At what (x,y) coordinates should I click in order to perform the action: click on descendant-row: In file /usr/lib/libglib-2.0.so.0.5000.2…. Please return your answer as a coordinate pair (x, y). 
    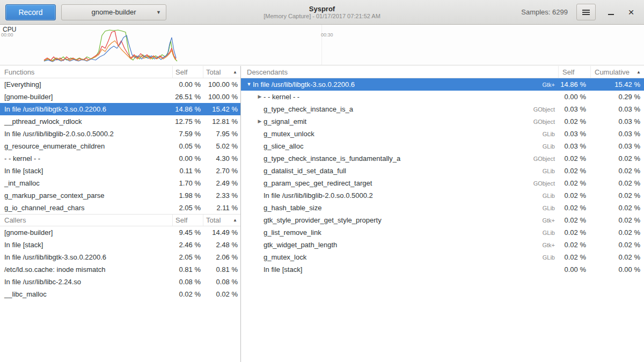
    Looking at the image, I should click on (442, 195).